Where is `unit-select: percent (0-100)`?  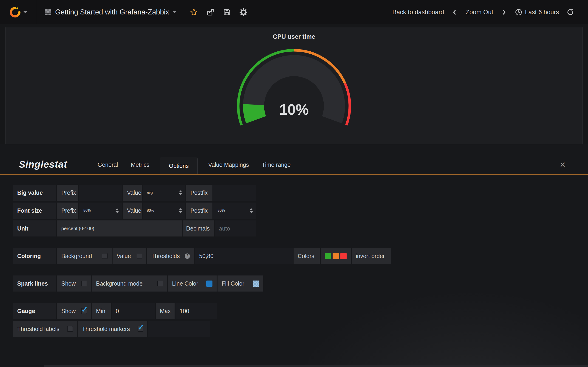 unit-select: percent (0-100) is located at coordinates (120, 228).